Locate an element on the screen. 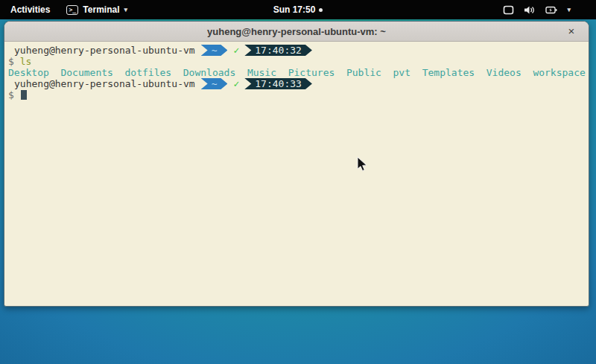 The height and width of the screenshot is (364, 596). notification-dot-icon is located at coordinates (320, 10).